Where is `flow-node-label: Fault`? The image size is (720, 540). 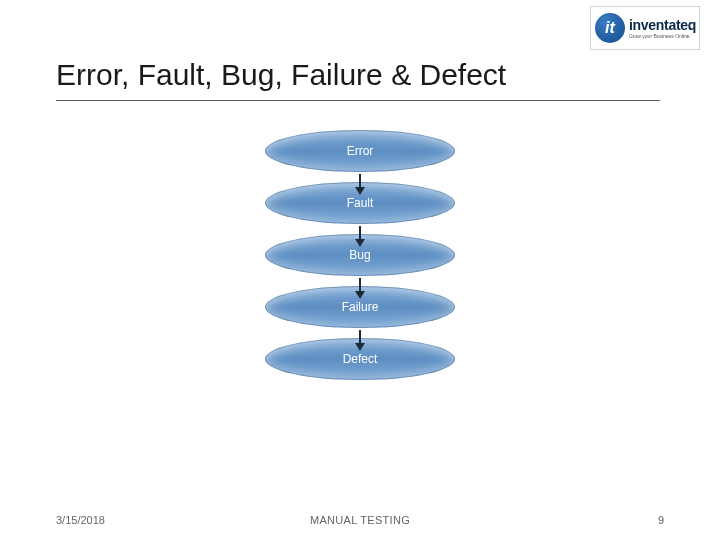
flow-node-label: Fault is located at coordinates (360, 203).